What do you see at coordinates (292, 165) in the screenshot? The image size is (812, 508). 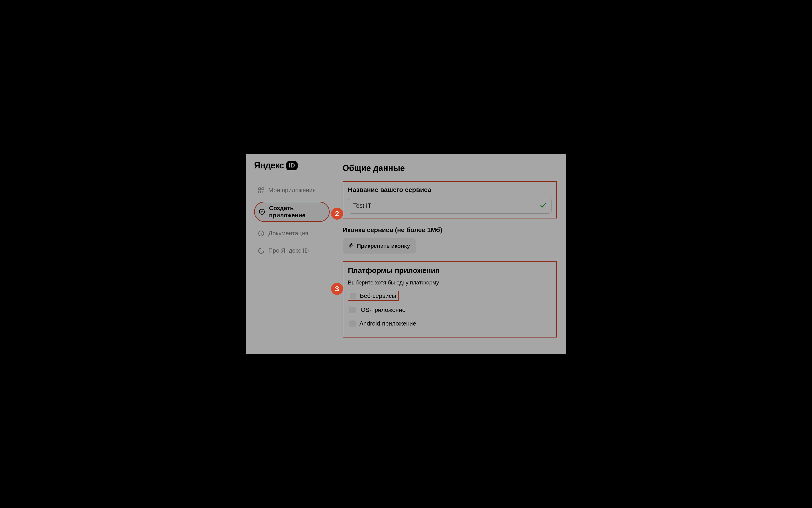 I see `logo: Яндекс ID` at bounding box center [292, 165].